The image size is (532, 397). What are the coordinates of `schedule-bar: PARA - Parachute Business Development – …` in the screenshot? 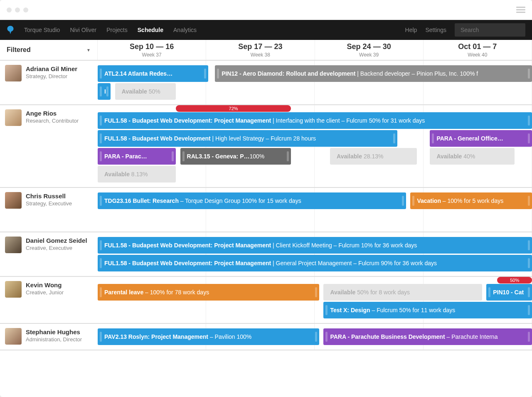 It's located at (428, 337).